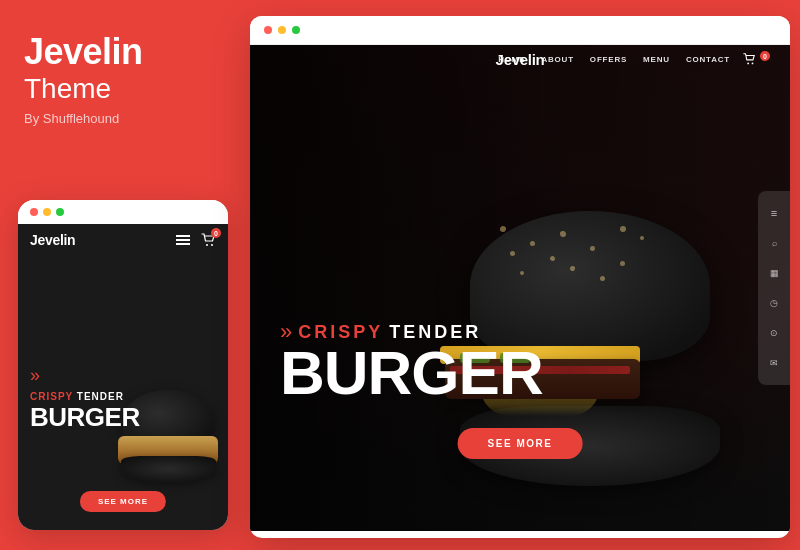  I want to click on sidebar-icon-user: ⊙, so click(774, 333).